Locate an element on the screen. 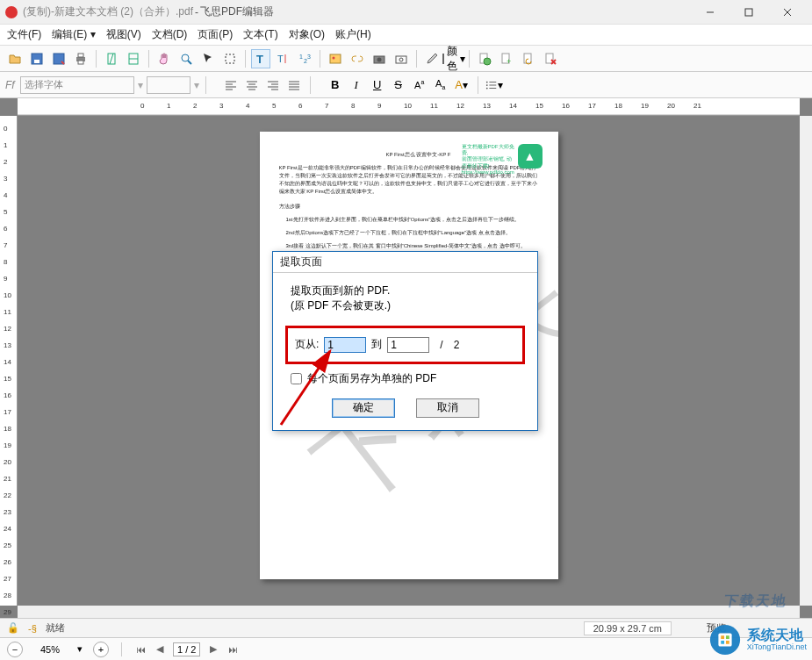 The image size is (812, 660). vertical-scrollbar is located at coordinates (806, 361).